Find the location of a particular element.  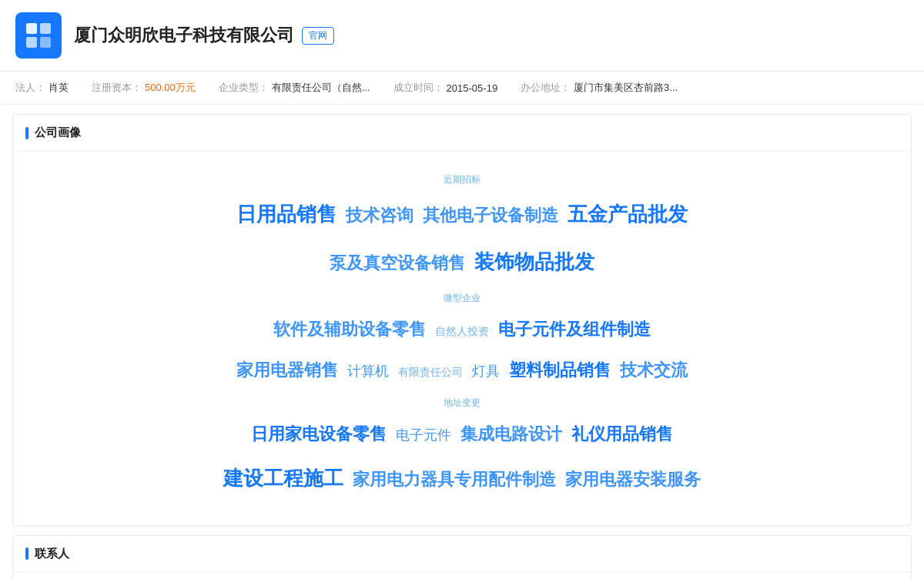

established-label: 成立时间： is located at coordinates (419, 88).